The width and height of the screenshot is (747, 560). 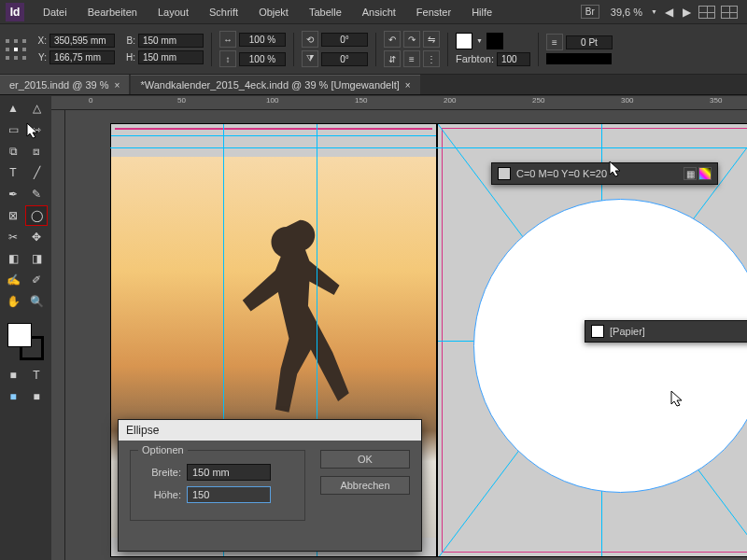 What do you see at coordinates (310, 39) in the screenshot?
I see `rotate-icon: ⟲` at bounding box center [310, 39].